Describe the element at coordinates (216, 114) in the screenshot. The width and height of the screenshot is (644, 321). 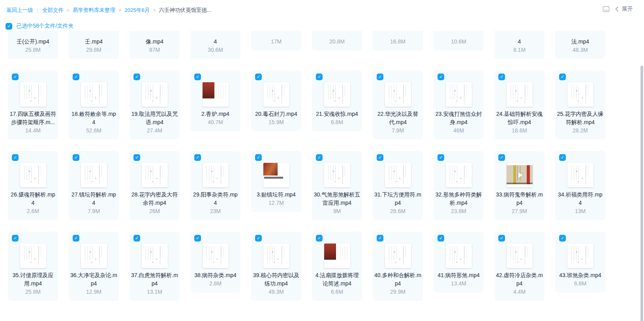
I see `file-name: 2.香炉.mp4` at that location.